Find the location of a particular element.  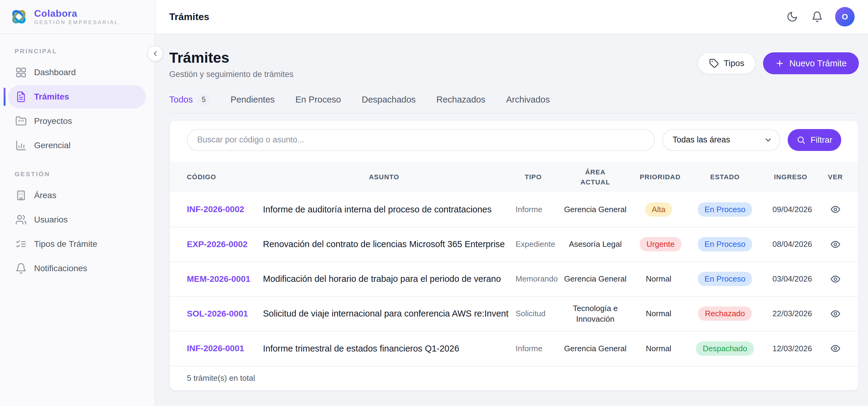

bell-icon is located at coordinates (817, 17).